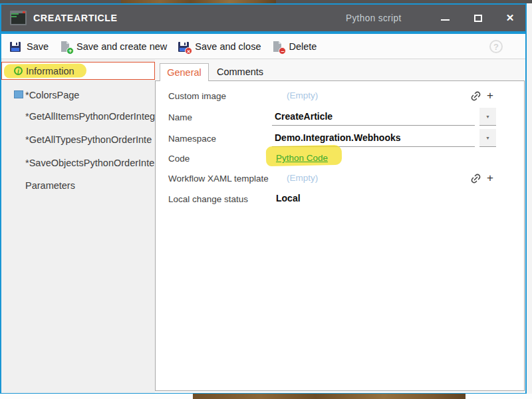 The height and width of the screenshot is (399, 532). I want to click on namespace-label: Namespace, so click(192, 138).